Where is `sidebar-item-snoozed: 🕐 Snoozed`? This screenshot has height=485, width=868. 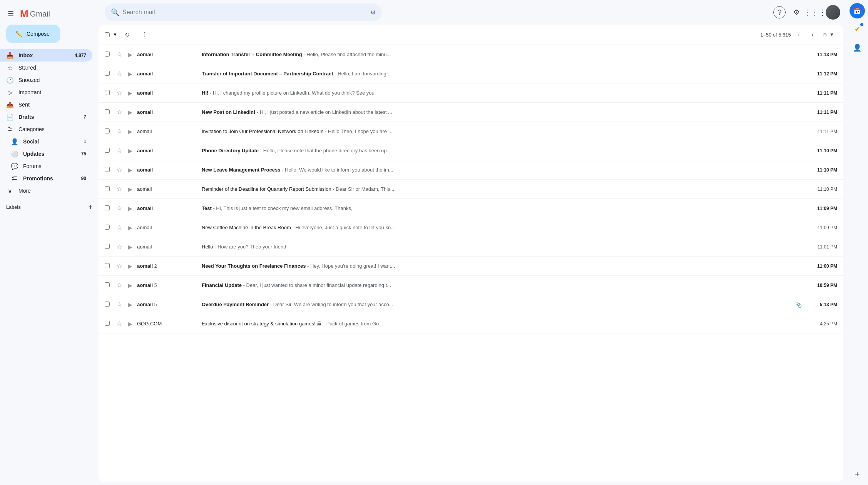
sidebar-item-snoozed: 🕐 Snoozed is located at coordinates (46, 80).